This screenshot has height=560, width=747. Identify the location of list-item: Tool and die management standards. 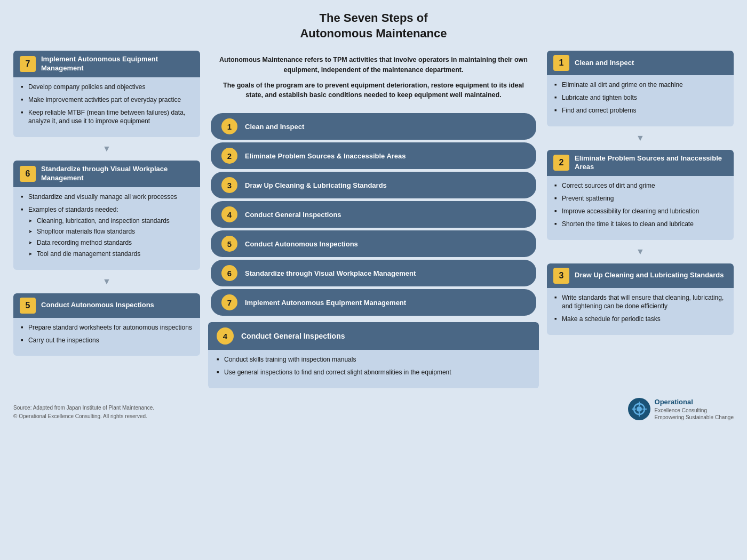
(110, 254).